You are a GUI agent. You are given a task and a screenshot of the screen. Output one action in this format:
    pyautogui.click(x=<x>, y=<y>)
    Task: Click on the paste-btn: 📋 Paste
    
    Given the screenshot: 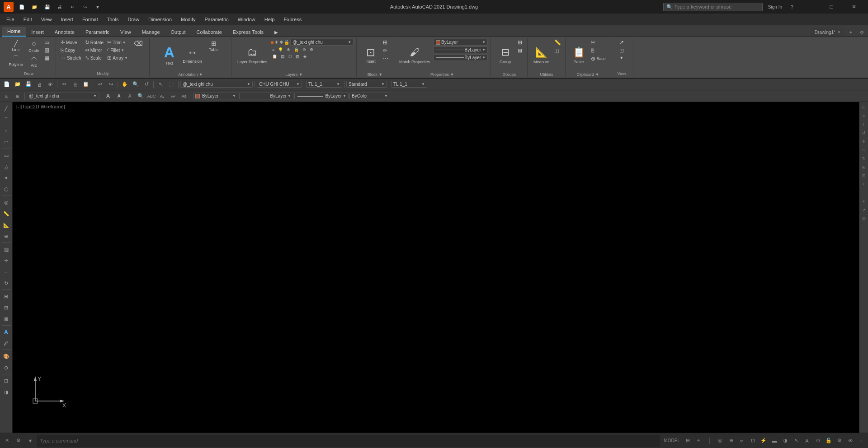 What is the action you would take?
    pyautogui.click(x=579, y=55)
    